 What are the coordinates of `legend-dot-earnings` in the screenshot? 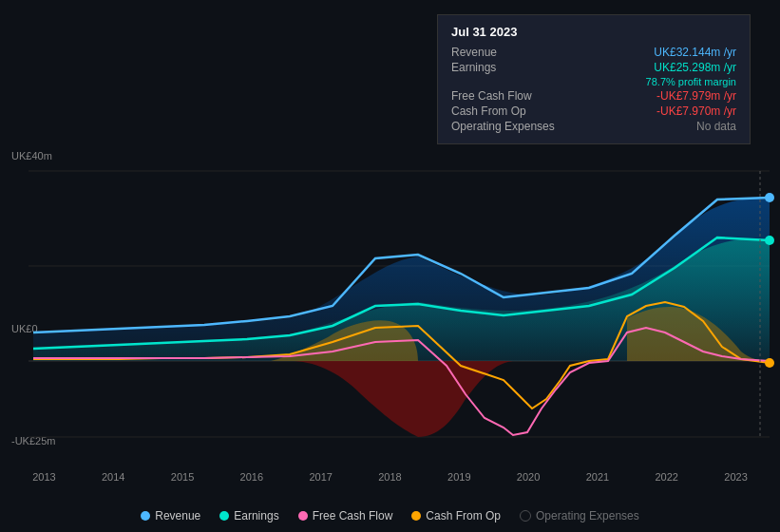 It's located at (224, 516).